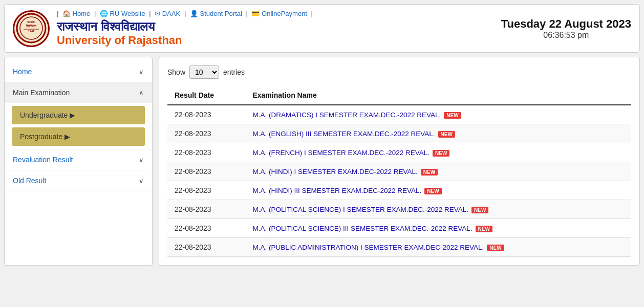 This screenshot has height=307, width=644. Describe the element at coordinates (399, 95) in the screenshot. I see `table-header-row: Result Date Examination Name` at that location.